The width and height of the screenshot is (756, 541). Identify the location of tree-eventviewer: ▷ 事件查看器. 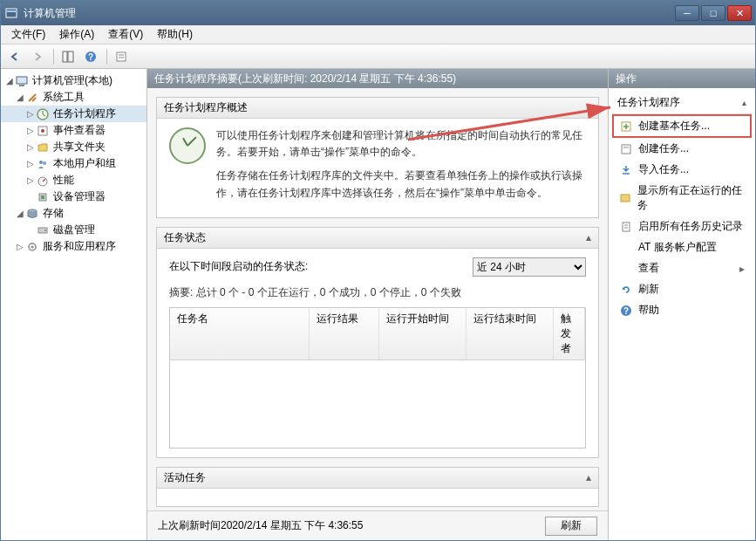
(73, 131).